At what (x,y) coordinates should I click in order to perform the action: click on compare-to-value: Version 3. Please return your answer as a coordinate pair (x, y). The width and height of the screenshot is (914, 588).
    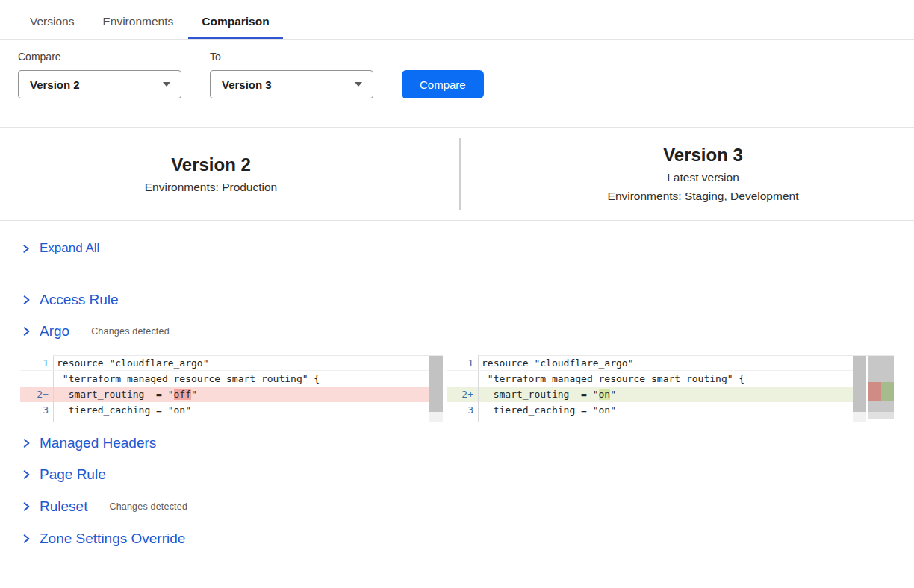
    Looking at the image, I should click on (246, 85).